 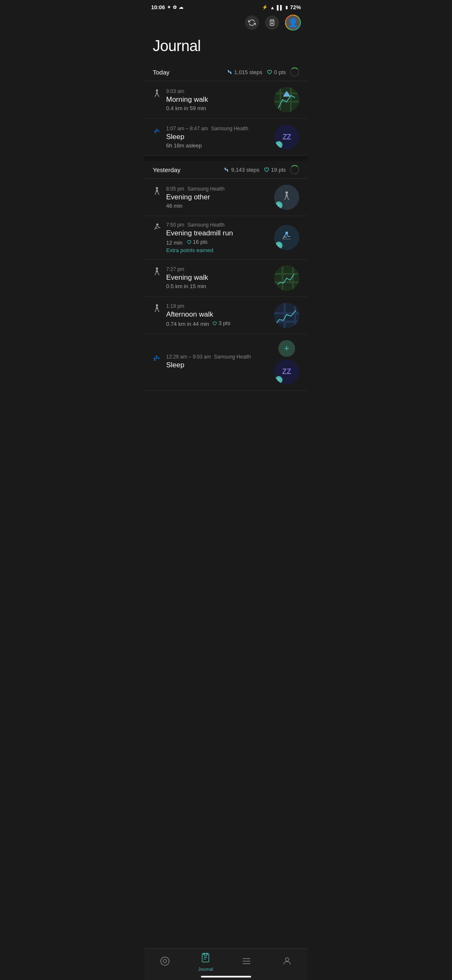 I want to click on top-actions: 👤, so click(x=226, y=23).